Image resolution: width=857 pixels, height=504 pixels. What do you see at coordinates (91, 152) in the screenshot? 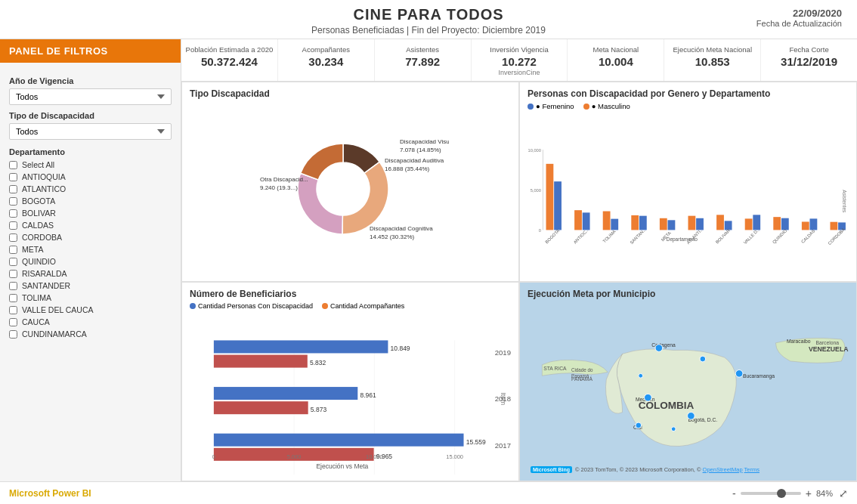
I see `dept-label: Departamento` at bounding box center [91, 152].